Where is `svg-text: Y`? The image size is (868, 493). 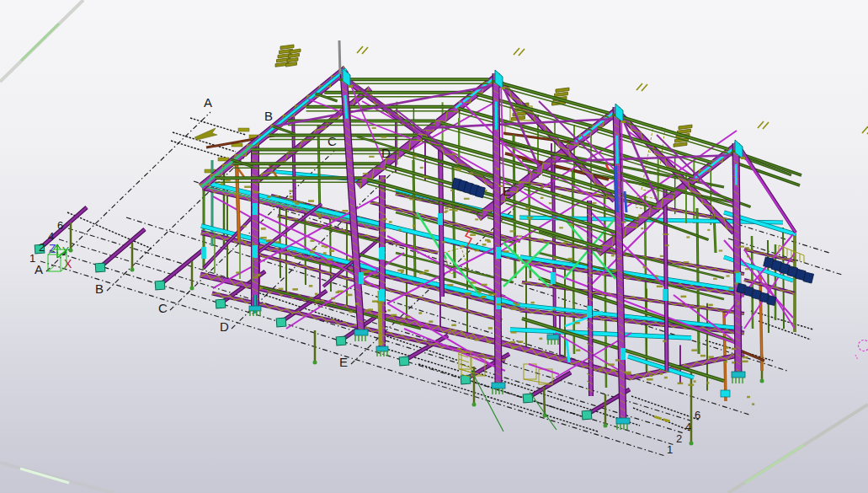 svg-text: Y is located at coordinates (66, 251).